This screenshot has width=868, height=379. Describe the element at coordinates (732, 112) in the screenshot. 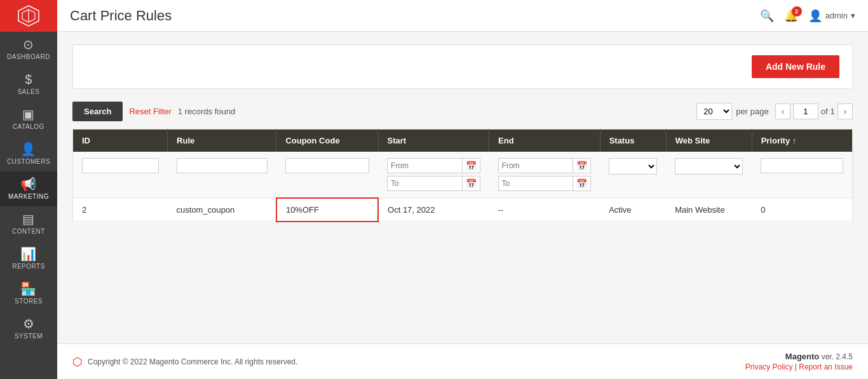

I see `per-page-area: 20 30 50 100 per page` at that location.